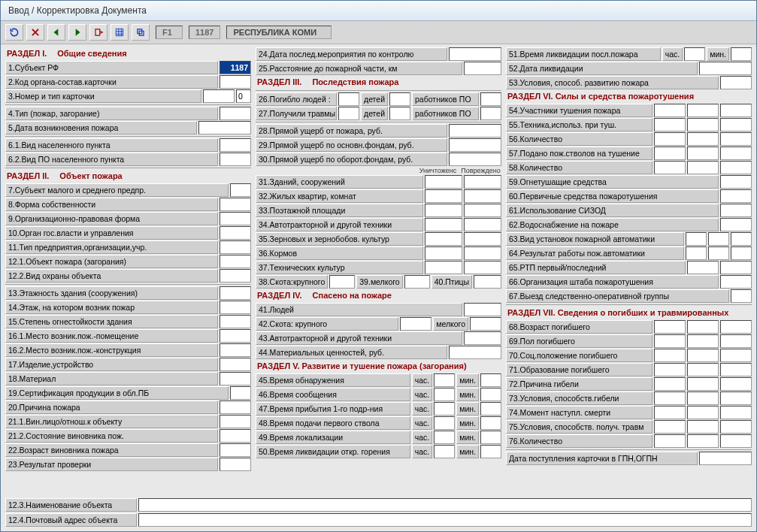 The height and width of the screenshot is (532, 757). What do you see at coordinates (736, 282) in the screenshot?
I see `inp-f66` at bounding box center [736, 282].